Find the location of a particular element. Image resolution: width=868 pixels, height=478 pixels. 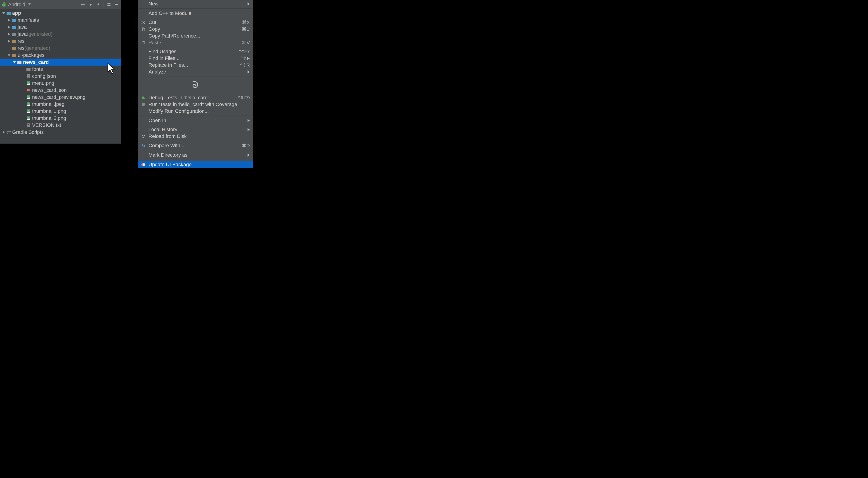

tree-node-res-generated: • res (generated) is located at coordinates (61, 48).